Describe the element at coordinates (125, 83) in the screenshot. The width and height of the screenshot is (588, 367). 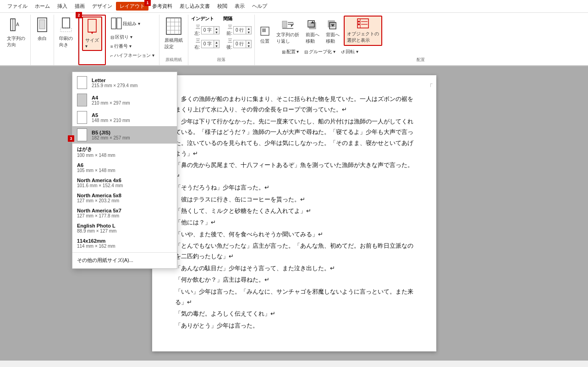
I see `size-option-letter: Letter 215.9 mm × 279.4 mm` at that location.